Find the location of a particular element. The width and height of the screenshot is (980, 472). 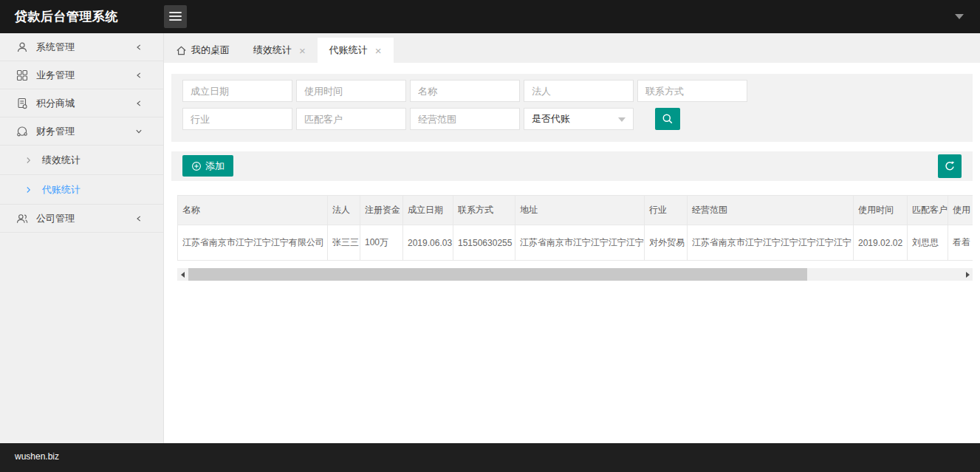

sidebar-item-points-mall: 积分商城 is located at coordinates (81, 103).